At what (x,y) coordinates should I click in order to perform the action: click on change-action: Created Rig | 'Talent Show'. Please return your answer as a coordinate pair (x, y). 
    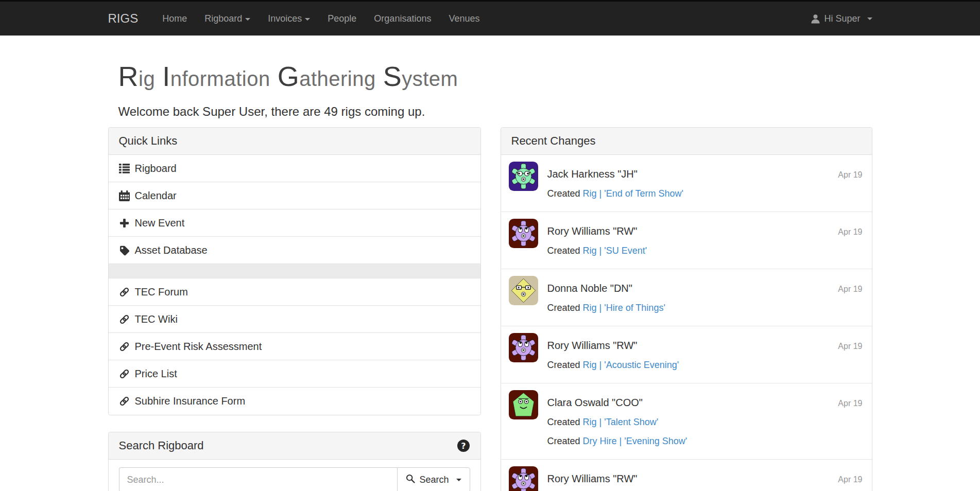
    Looking at the image, I should click on (705, 422).